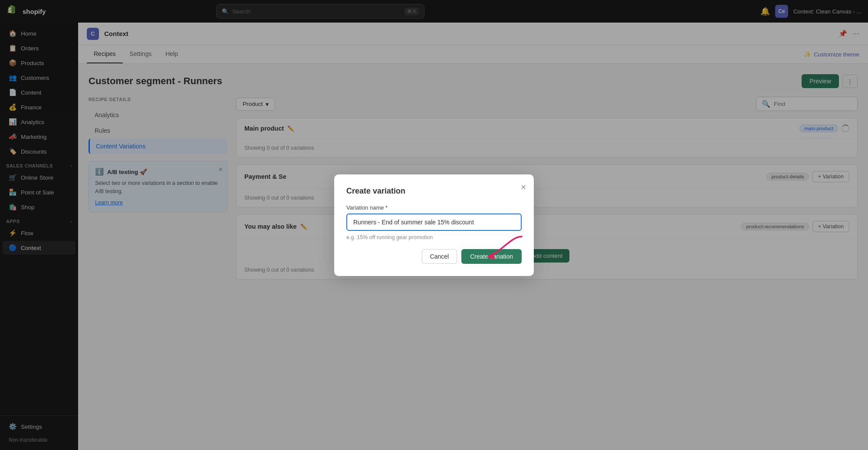 The image size is (868, 450). Describe the element at coordinates (434, 224) in the screenshot. I see `arrow-container` at that location.